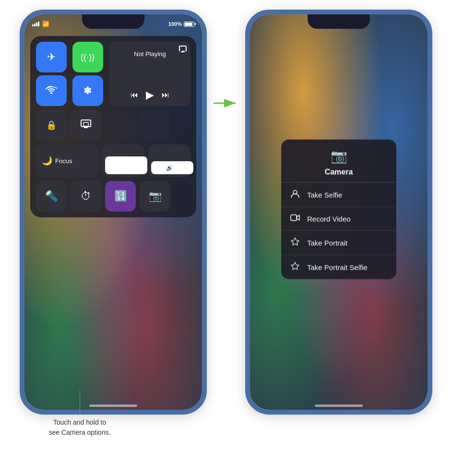  I want to click on fast-forward-button: ⏭, so click(166, 95).